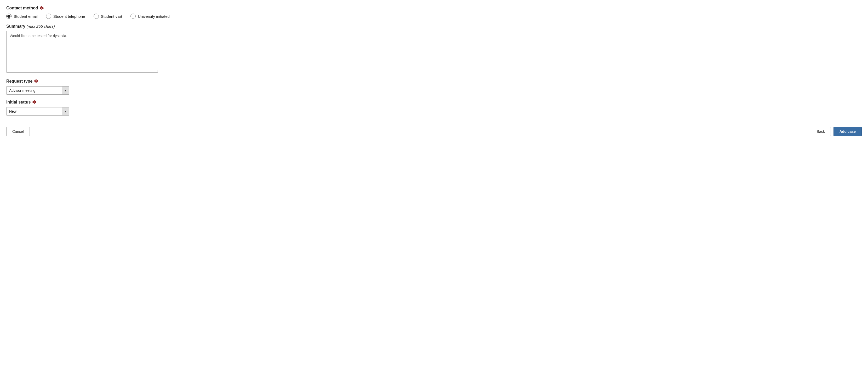  I want to click on radio-option-student-telephone: Student telephone, so click(66, 16).